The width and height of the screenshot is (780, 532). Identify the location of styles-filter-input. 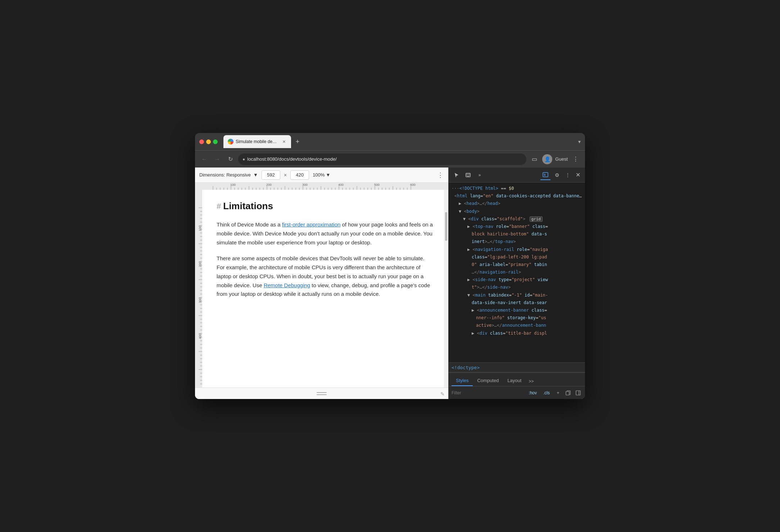
(488, 393).